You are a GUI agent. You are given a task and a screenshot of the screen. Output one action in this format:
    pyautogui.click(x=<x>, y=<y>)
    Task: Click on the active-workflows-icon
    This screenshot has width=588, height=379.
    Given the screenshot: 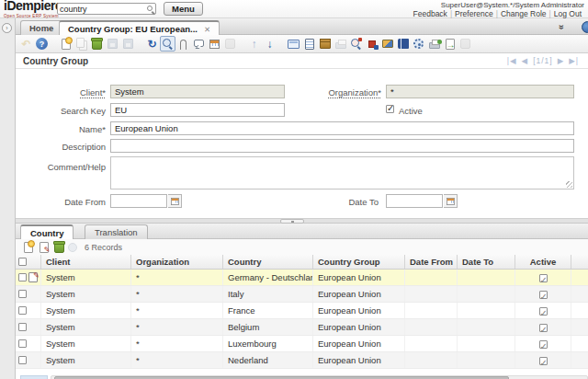 What is the action you would take?
    pyautogui.click(x=371, y=44)
    